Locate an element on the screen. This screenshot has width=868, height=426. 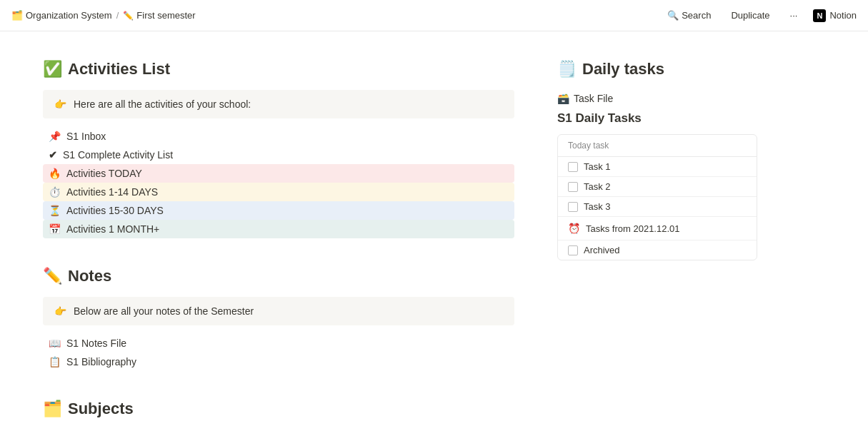
archived-checkbox is located at coordinates (573, 250).